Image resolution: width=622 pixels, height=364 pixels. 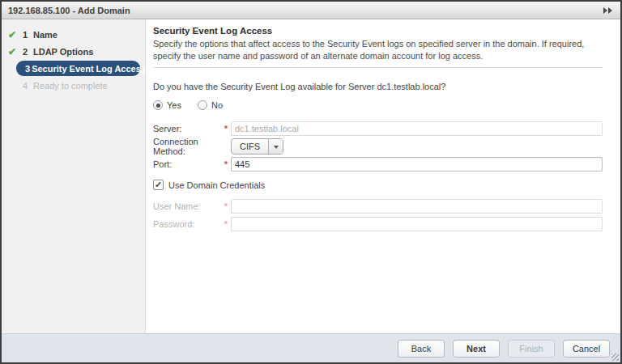 I want to click on wizard-step-ldap-options: ✔ 2 LDAP Options, so click(x=73, y=52).